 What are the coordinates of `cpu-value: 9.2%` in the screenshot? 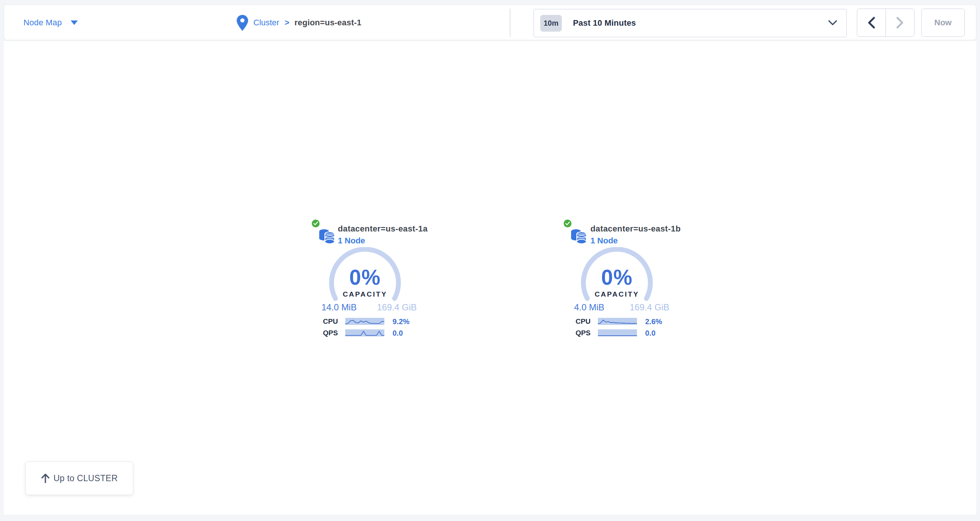 It's located at (401, 322).